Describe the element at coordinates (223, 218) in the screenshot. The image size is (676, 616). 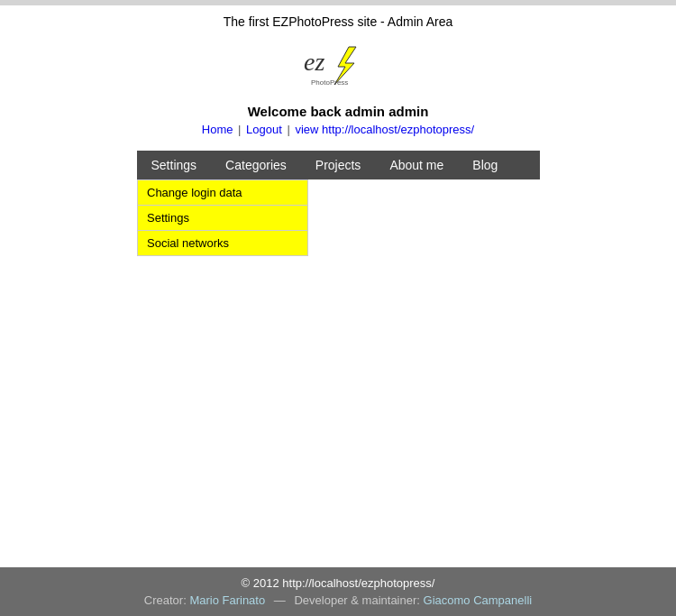
I see `dropdown-item-settings: Settings` at that location.